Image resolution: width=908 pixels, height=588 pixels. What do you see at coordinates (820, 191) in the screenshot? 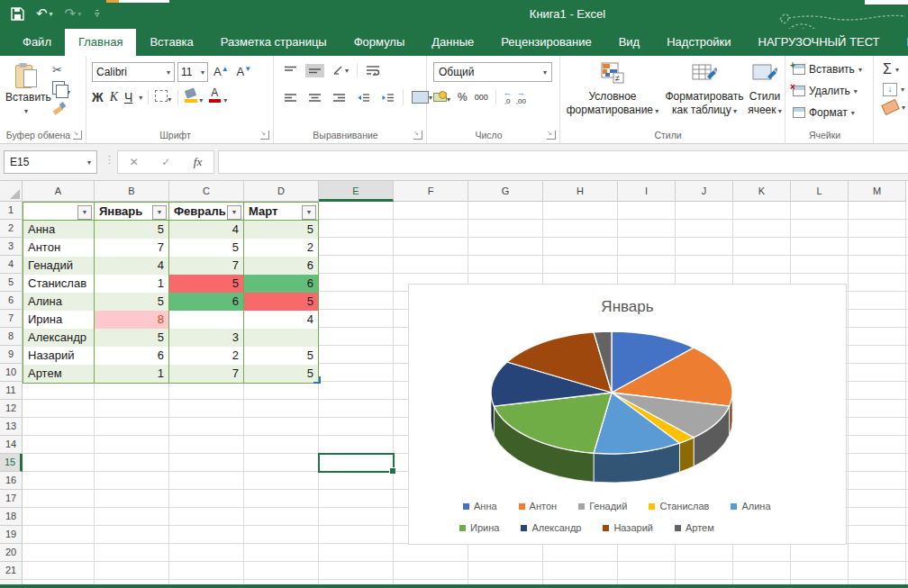
I see `column-header-L: L` at bounding box center [820, 191].